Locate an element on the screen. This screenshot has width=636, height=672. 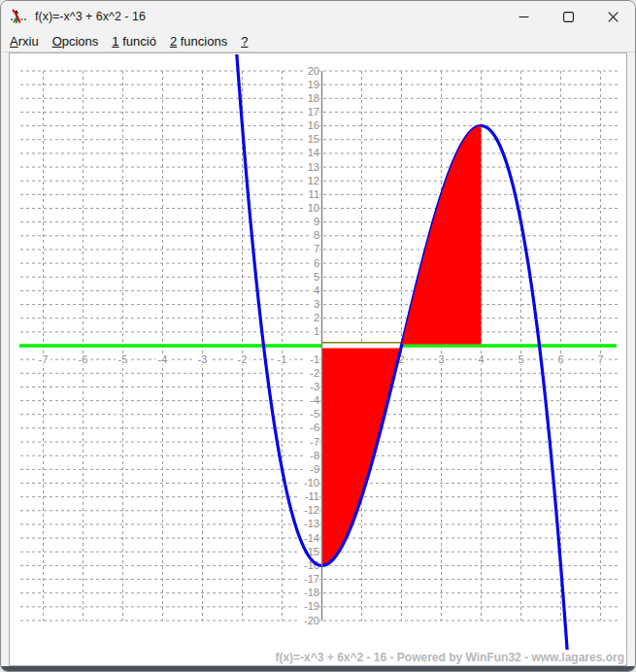
window-title: f(x)=-x^3 + 6x^2 - 16 is located at coordinates (90, 17).